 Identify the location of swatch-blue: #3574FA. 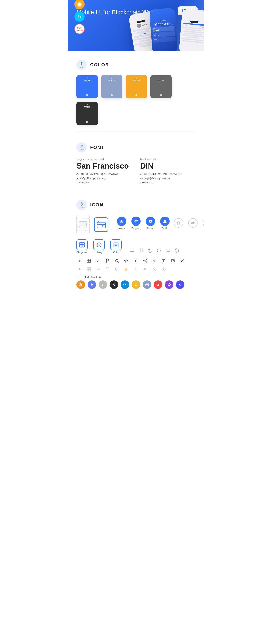
(87, 87).